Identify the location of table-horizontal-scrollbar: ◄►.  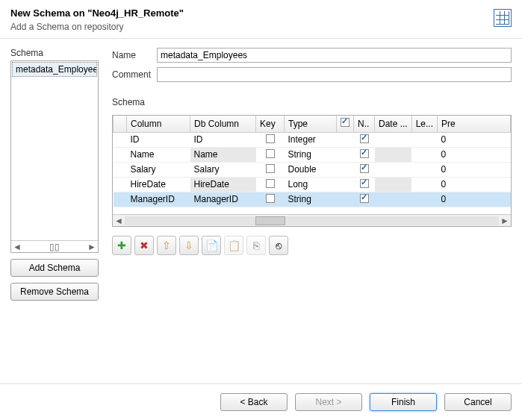
(312, 220).